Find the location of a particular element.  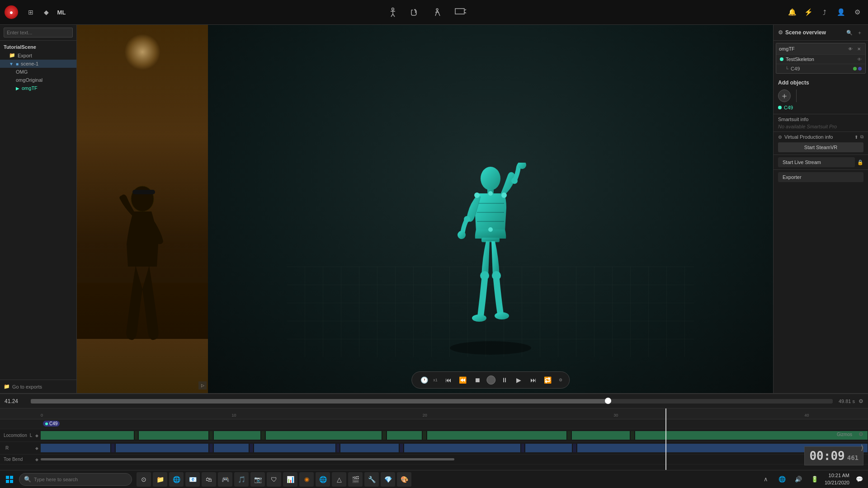

taskbar-app-blender: ◉ is located at coordinates (307, 479).